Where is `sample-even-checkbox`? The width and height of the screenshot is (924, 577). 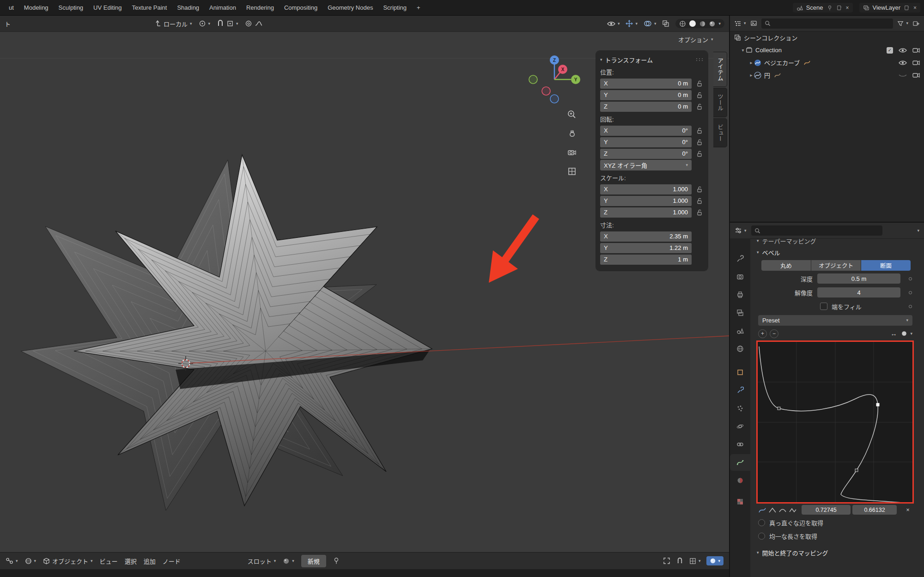
sample-even-checkbox is located at coordinates (761, 536).